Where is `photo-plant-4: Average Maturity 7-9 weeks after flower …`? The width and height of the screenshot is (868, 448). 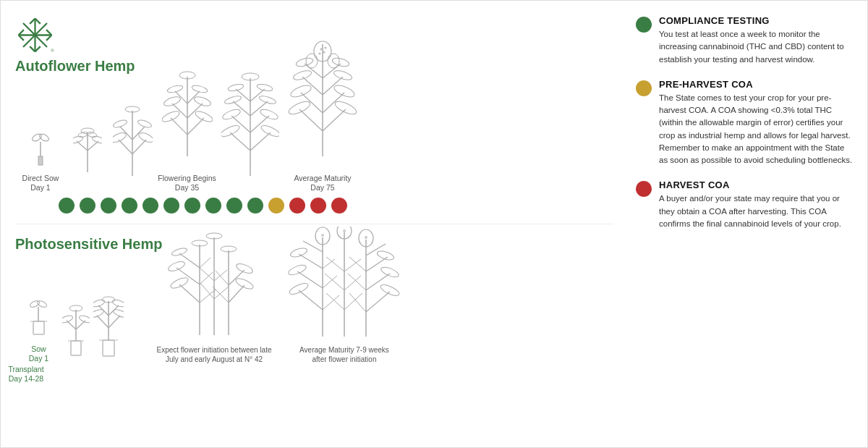
photo-plant-4: Average Maturity 7-9 weeks after flower … is located at coordinates (344, 295).